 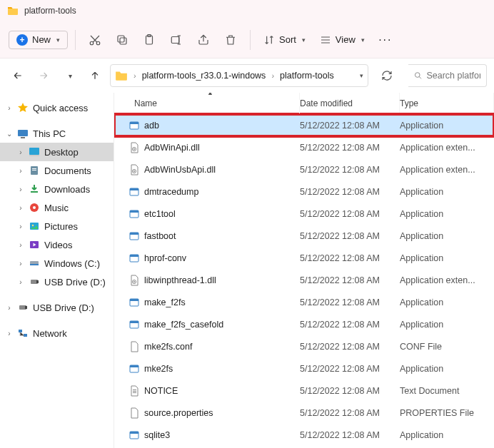 I want to click on toolbar: + New ▾ Sort ▾ View ▾ ···, so click(x=247, y=40).